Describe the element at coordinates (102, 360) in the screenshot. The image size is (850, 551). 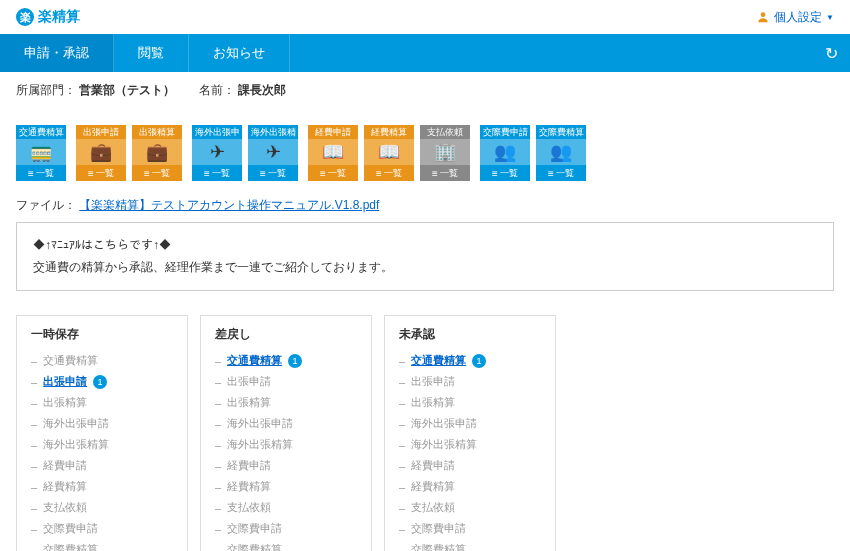
I see `status-item: –交通費精算` at that location.